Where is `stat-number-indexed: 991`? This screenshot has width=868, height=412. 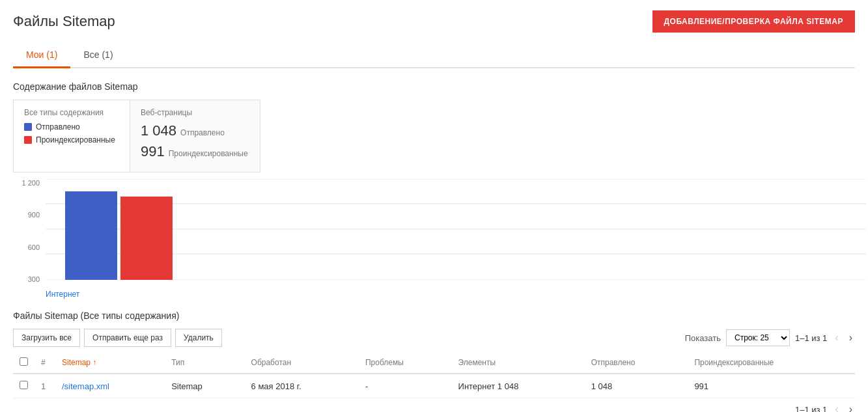
stat-number-indexed: 991 is located at coordinates (152, 152).